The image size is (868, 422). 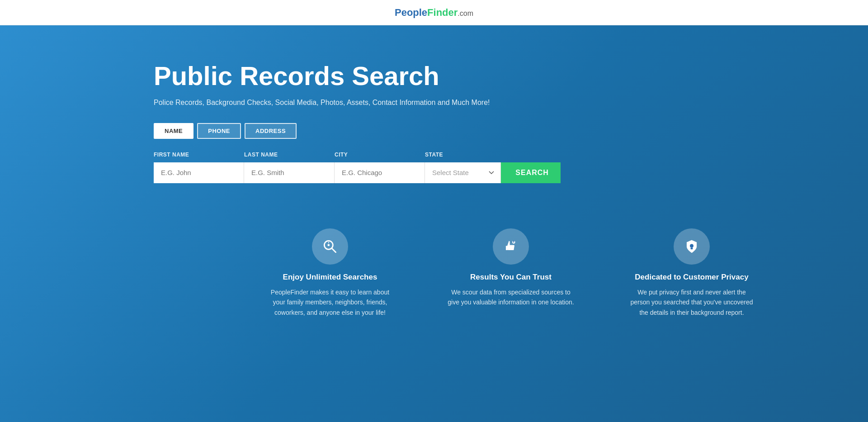 I want to click on form-inputs: Select State Alabama Alaska Arizona Arka…, so click(x=357, y=173).